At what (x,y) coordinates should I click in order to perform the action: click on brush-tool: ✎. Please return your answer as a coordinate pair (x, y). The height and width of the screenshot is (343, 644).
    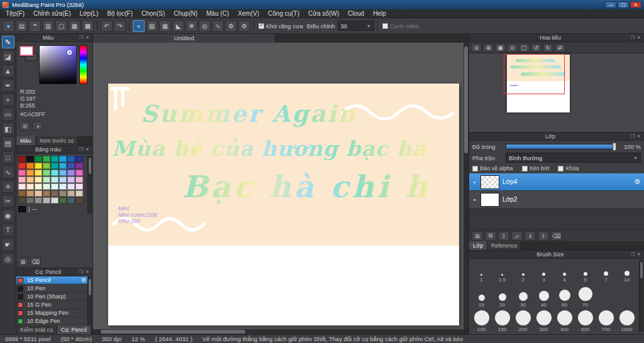
    Looking at the image, I should click on (8, 42).